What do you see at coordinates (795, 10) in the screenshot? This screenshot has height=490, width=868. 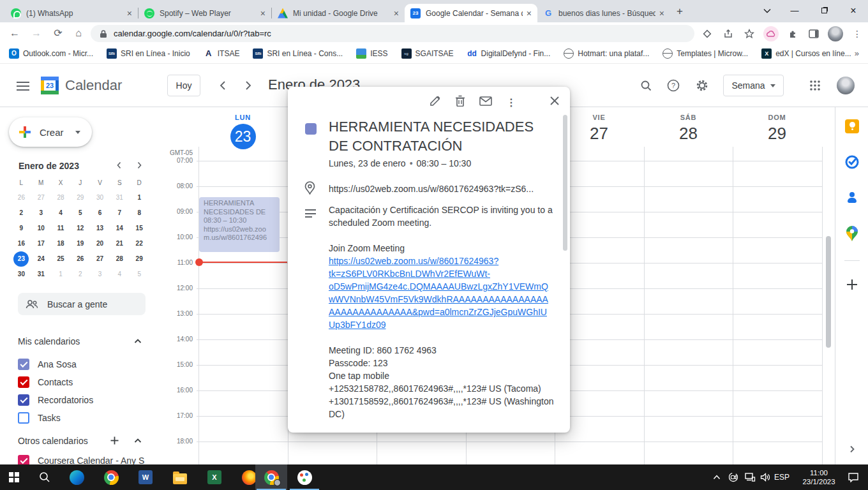 I see `minimize-button: —` at bounding box center [795, 10].